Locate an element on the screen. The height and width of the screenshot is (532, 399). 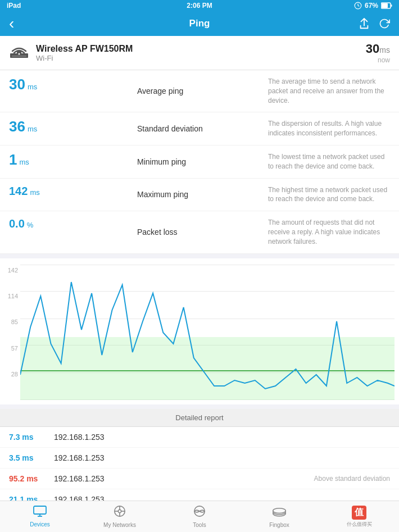
y-label-142: 142 is located at coordinates (9, 271).